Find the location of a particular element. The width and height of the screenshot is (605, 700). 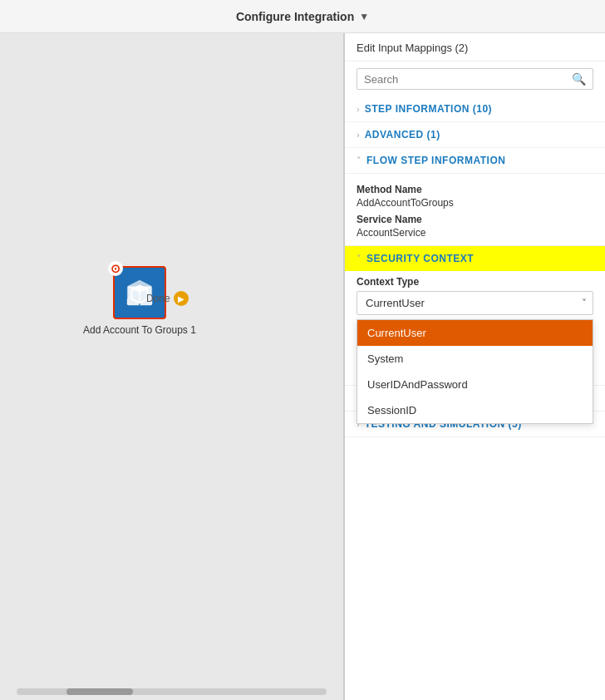

chevron-down-icon: ▼ is located at coordinates (364, 17).